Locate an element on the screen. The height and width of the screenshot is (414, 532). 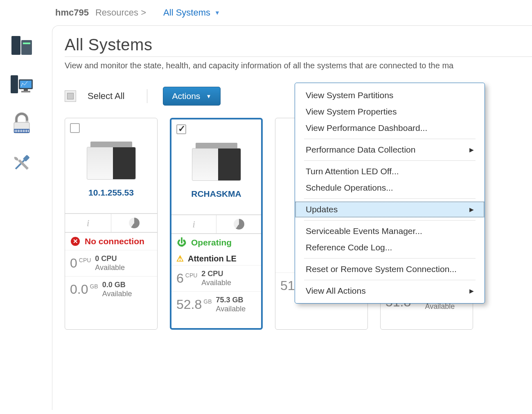
breadcrumb-page-select: All Systems ▼ is located at coordinates (192, 13).